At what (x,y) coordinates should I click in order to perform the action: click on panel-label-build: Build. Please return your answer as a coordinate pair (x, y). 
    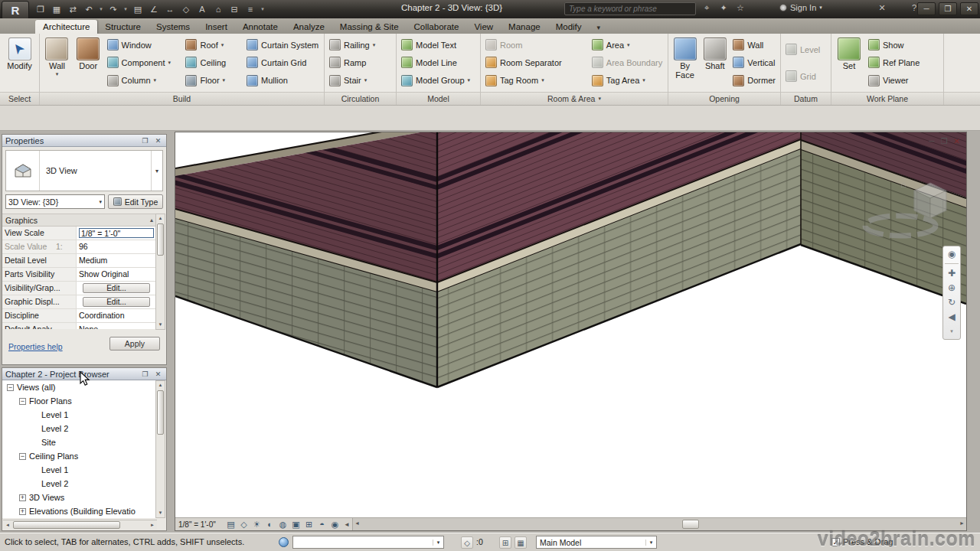
    Looking at the image, I should click on (182, 98).